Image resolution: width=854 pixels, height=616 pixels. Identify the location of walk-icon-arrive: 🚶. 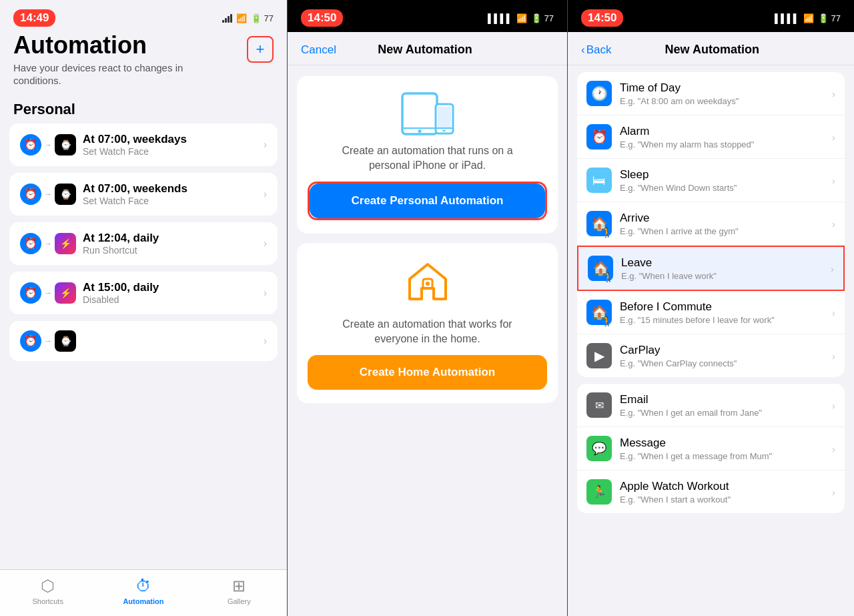
(607, 232).